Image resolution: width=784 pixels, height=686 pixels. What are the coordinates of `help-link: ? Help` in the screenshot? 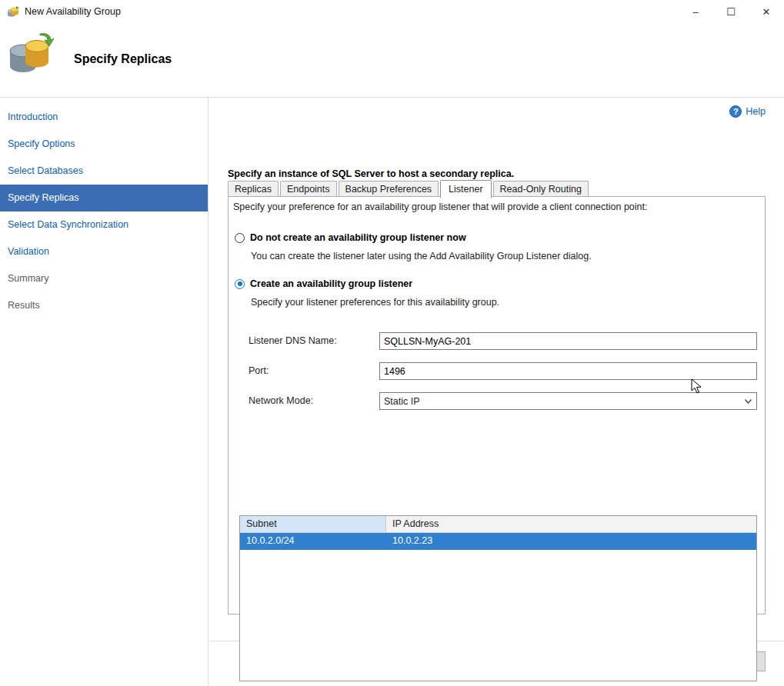 It's located at (748, 112).